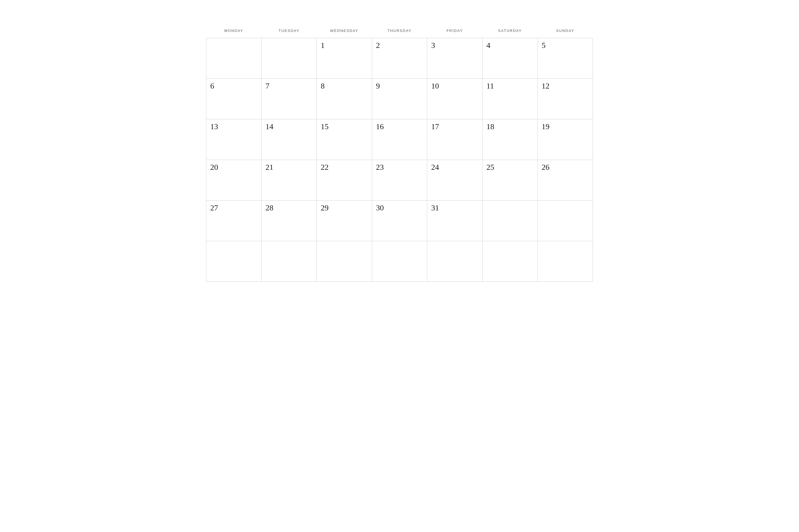 The image size is (799, 532). I want to click on day-cell-20: 20, so click(234, 180).